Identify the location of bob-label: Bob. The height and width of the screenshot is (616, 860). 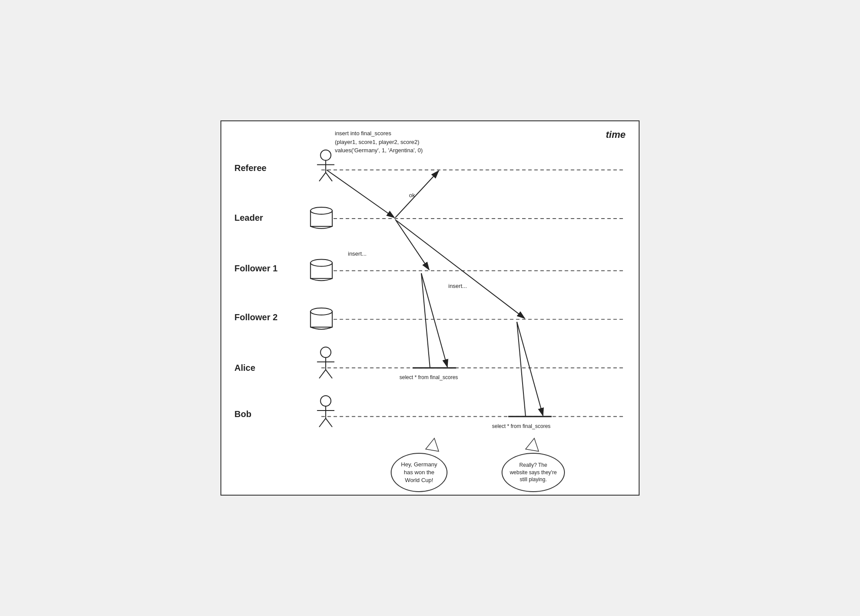
(243, 414).